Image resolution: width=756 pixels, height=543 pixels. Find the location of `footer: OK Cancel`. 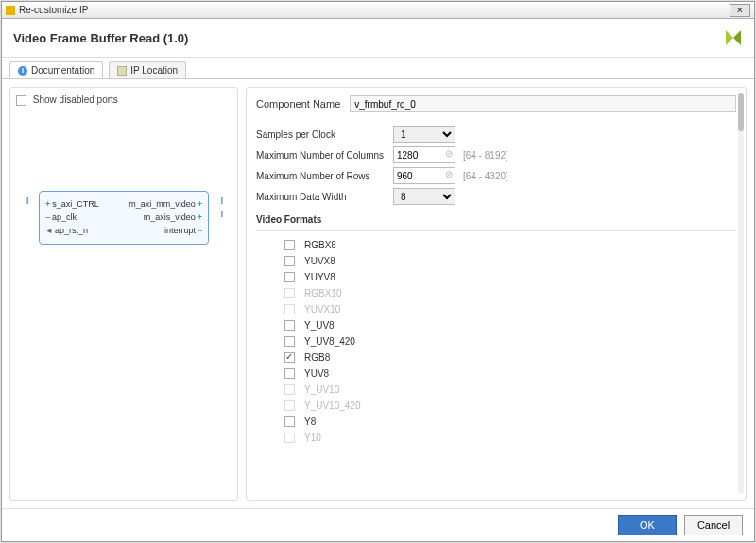

footer: OK Cancel is located at coordinates (378, 525).